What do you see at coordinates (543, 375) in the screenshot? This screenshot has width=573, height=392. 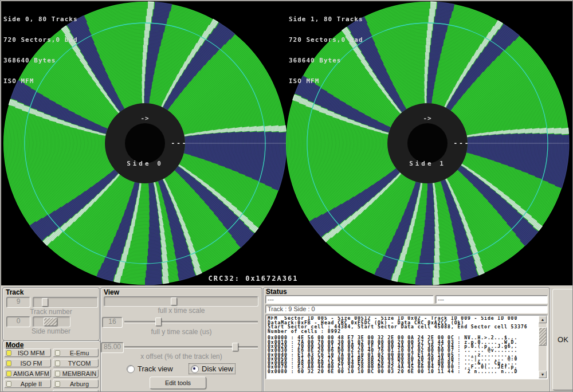 I see `scroll-down-icon: ▼` at bounding box center [543, 375].